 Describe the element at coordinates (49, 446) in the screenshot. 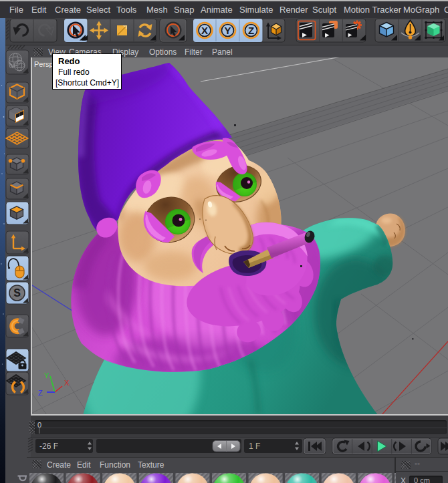

I see `svg-text: -26 F` at that location.